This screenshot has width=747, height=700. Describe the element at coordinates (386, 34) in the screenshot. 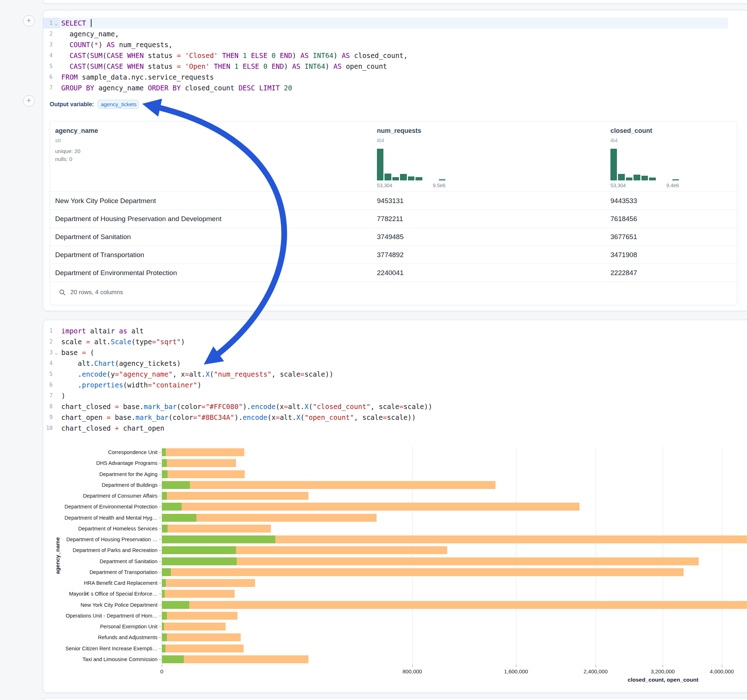

I see `code-line: 2 agency_name,` at that location.